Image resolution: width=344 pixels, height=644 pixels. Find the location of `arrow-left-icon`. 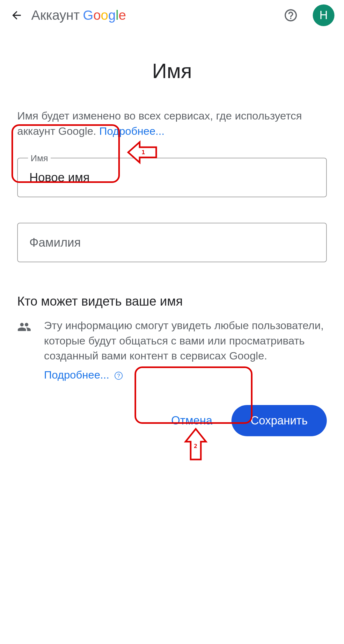

arrow-left-icon is located at coordinates (17, 15).